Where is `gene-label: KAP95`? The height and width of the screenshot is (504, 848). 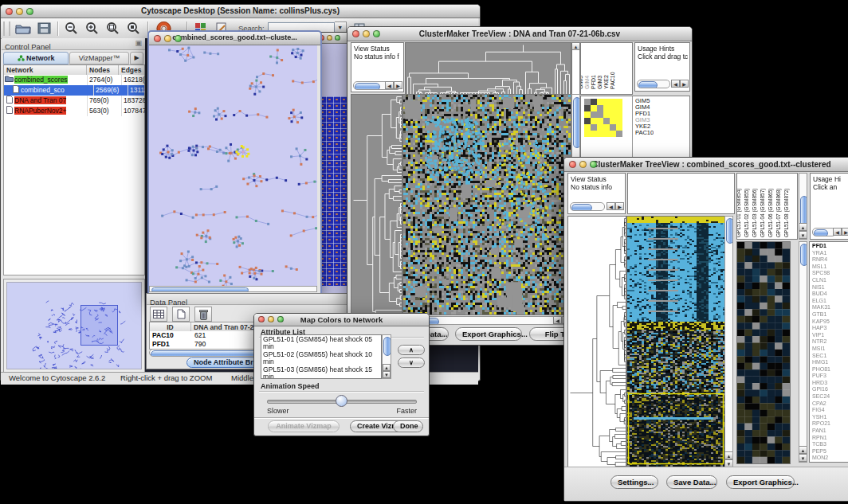
gene-label: KAP95 is located at coordinates (830, 322).